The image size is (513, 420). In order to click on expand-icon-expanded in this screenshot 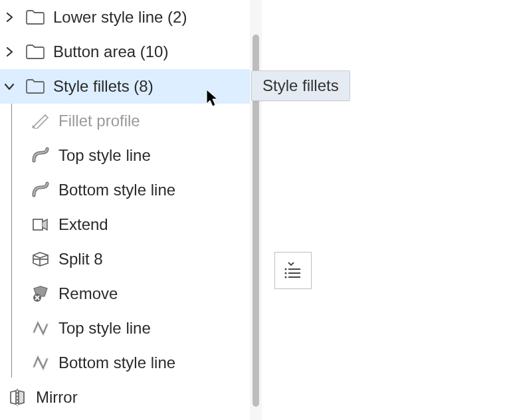, I will do `click(9, 86)`.